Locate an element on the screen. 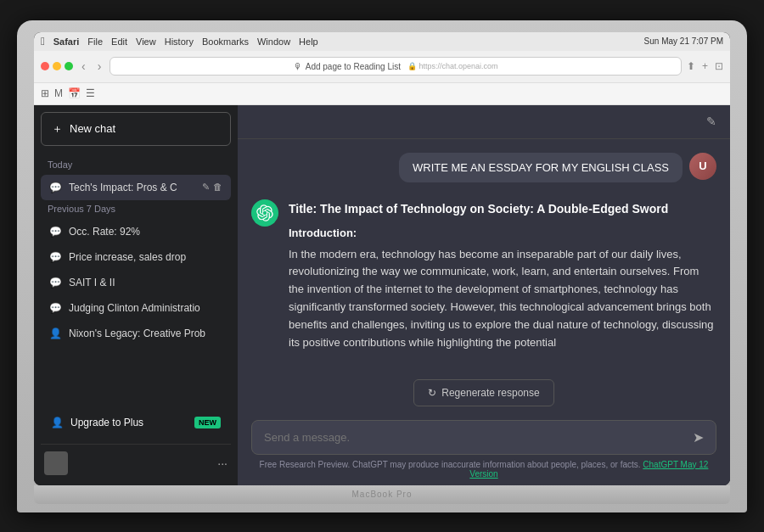 This screenshot has width=764, height=532. chat-item-text-2: Price increase, sales drop is located at coordinates (146, 257).